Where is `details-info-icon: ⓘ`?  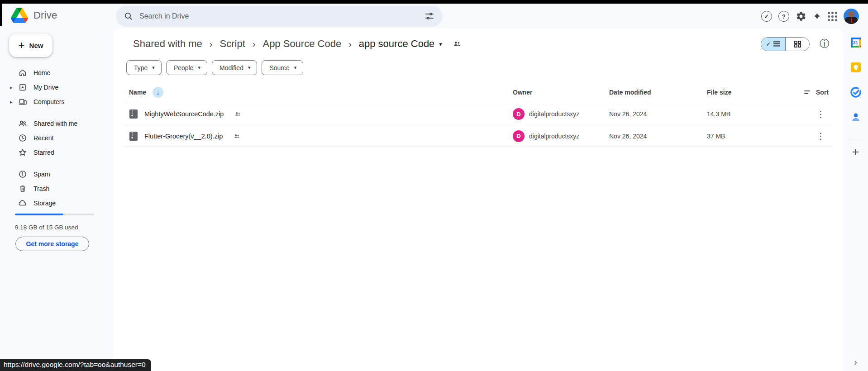 details-info-icon: ⓘ is located at coordinates (825, 44).